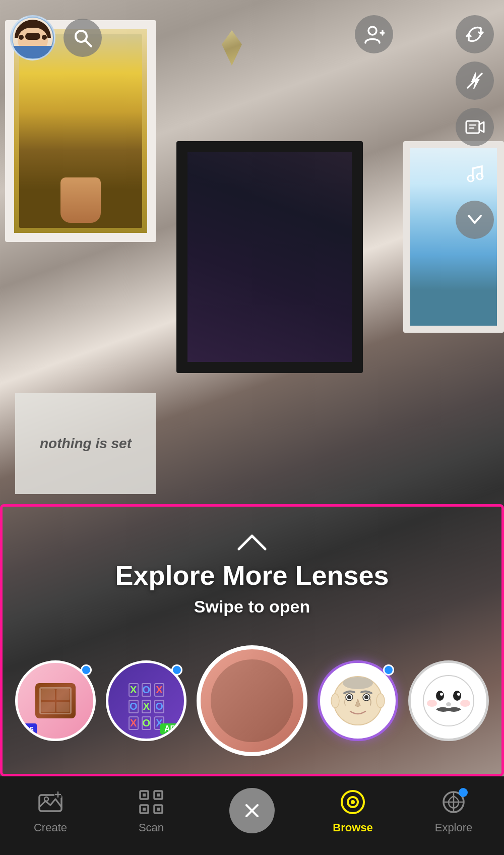 Image resolution: width=504 pixels, height=855 pixels. What do you see at coordinates (449, 701) in the screenshot?
I see `mustache-face-icon` at bounding box center [449, 701].